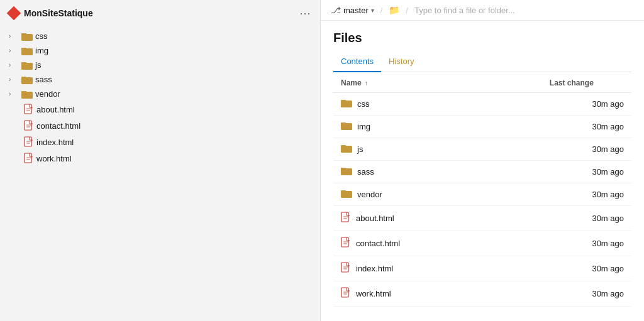 The height and width of the screenshot is (321, 644). Describe the element at coordinates (356, 10) in the screenshot. I see `branch-name: master` at that location.